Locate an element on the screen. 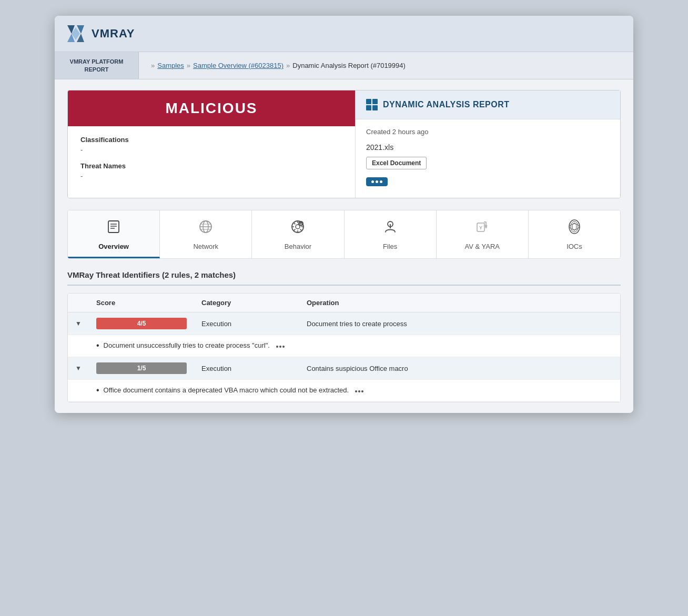 Image resolution: width=688 pixels, height=616 pixels. files-icon is located at coordinates (390, 228).